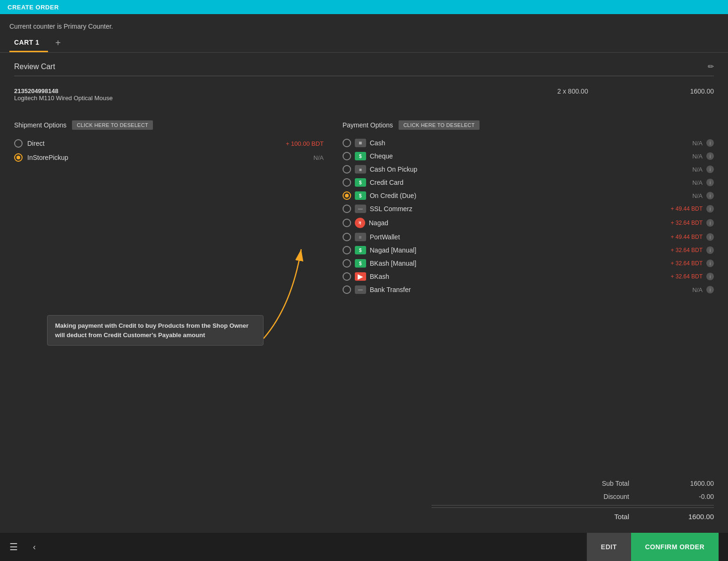  What do you see at coordinates (525, 290) in the screenshot?
I see `payment-label-bank: Bank Transfer` at bounding box center [525, 290].